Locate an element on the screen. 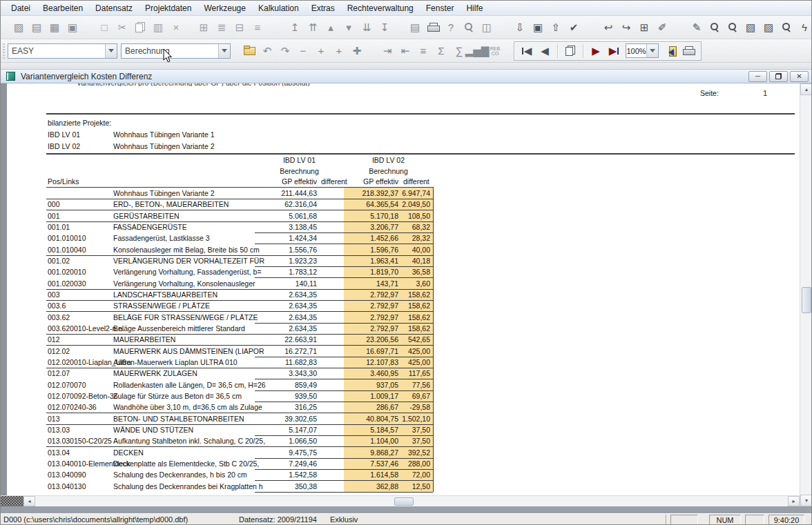  row-description: Schalung des Deckenrandes, h bis 20 cm is located at coordinates (180, 475).